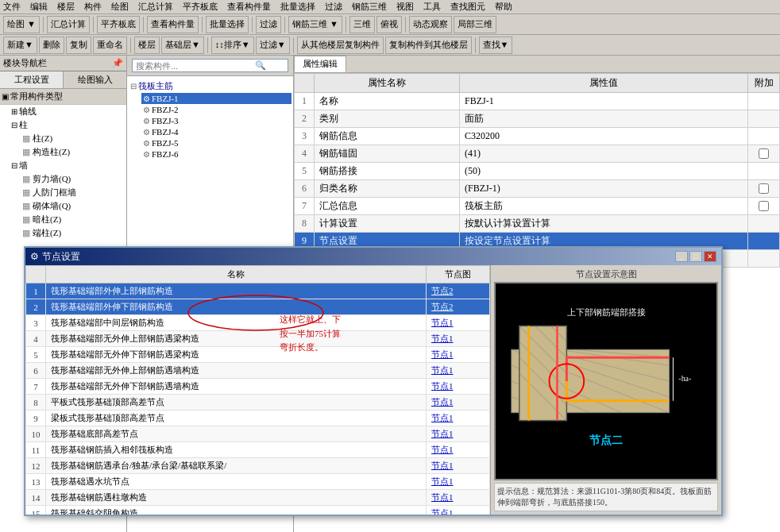 This screenshot has height=532, width=780. Describe the element at coordinates (237, 466) in the screenshot. I see `modal-name-12: 筏形基础钢筋遇承台/独基/承台梁/基础联系梁/` at that location.